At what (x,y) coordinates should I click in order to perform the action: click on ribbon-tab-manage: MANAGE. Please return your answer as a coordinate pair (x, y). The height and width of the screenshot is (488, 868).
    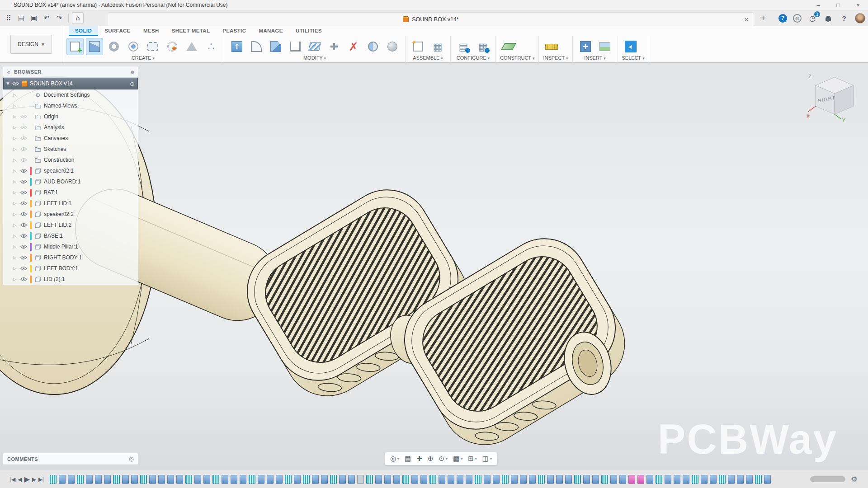
    Looking at the image, I should click on (271, 31).